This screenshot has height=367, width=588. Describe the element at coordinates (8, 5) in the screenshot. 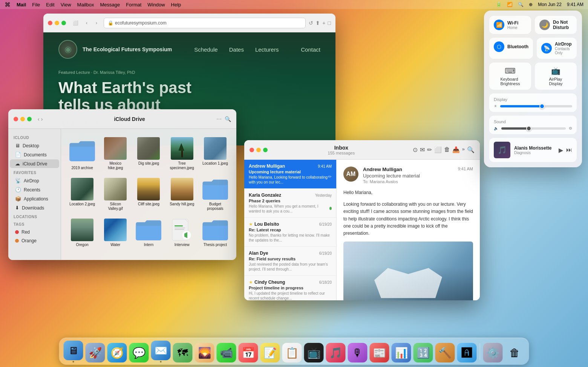

I see `apple-logo-icon: ⌘` at that location.